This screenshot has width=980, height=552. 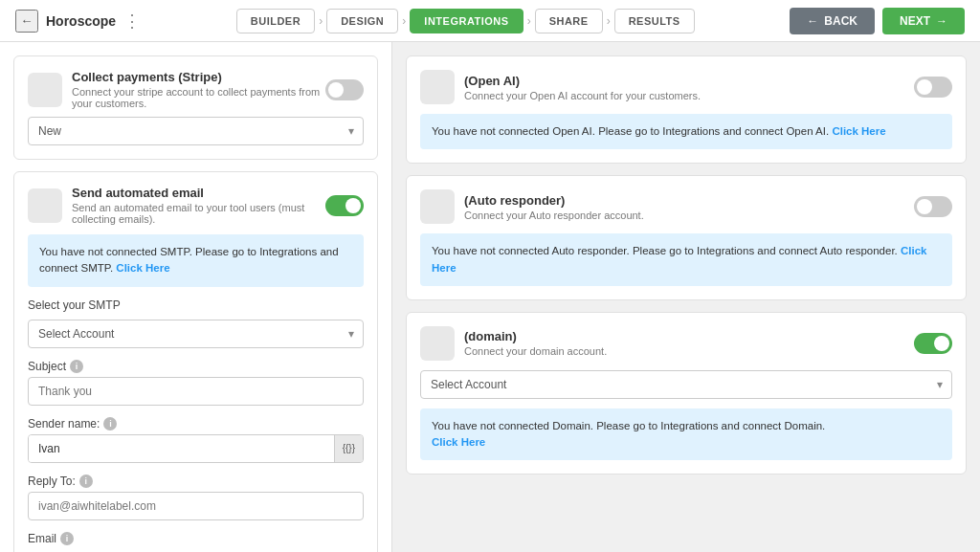 What do you see at coordinates (77, 366) in the screenshot?
I see `subject-info-icon: i` at bounding box center [77, 366].